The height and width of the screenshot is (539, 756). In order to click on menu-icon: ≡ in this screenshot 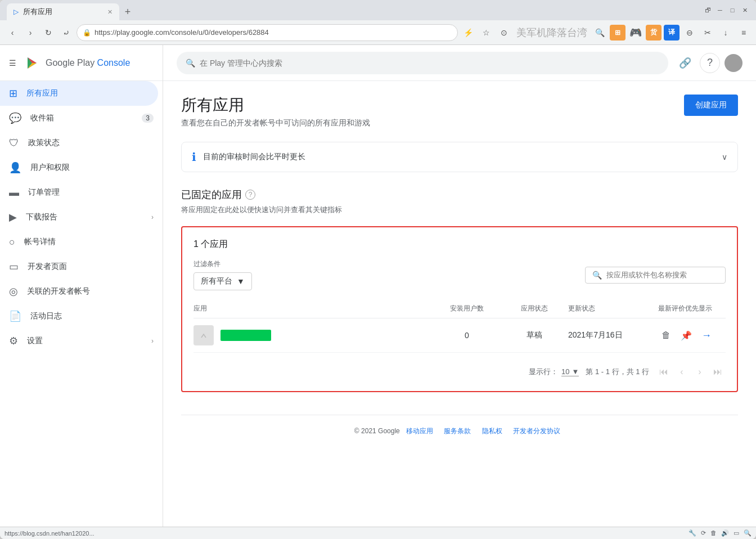, I will do `click(744, 33)`.